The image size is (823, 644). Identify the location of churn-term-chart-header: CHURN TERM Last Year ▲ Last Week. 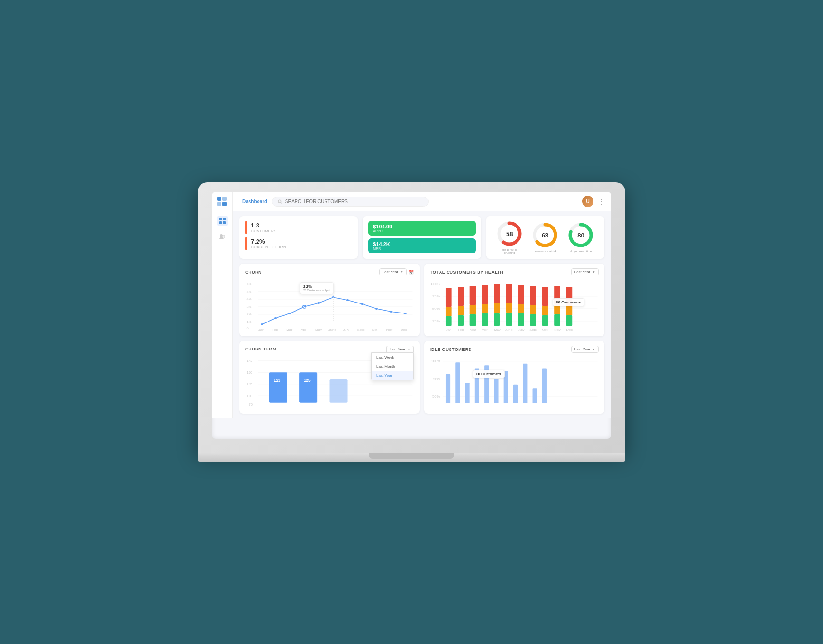
(330, 349).